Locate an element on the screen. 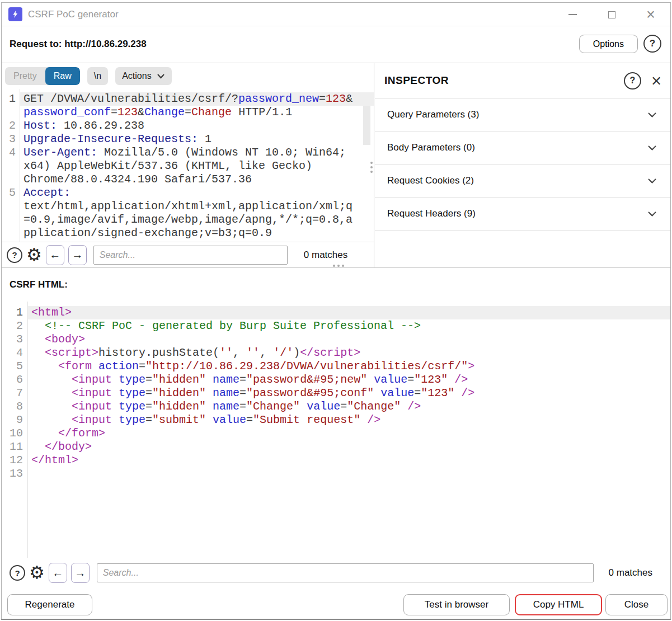  inspector-section-request-cookies: Request Cookies (2) is located at coordinates (523, 181).